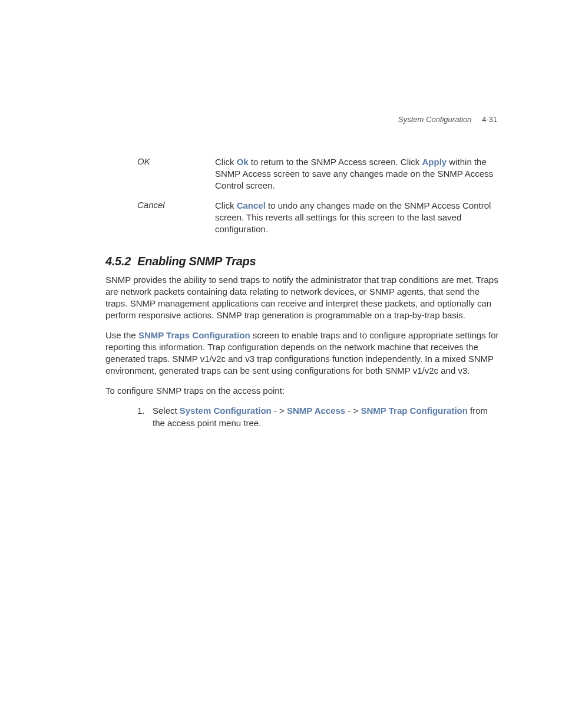 Image resolution: width=562 pixels, height=728 pixels. Describe the element at coordinates (243, 162) in the screenshot. I see `ok-link: Ok` at that location.